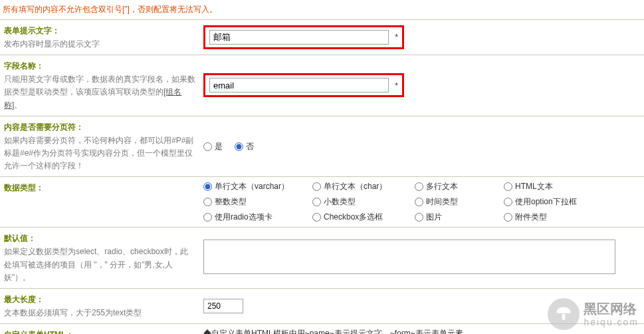 The height and width of the screenshot is (334, 644). Describe the element at coordinates (611, 322) in the screenshot. I see `watermark-en: heiqu.com` at that location.